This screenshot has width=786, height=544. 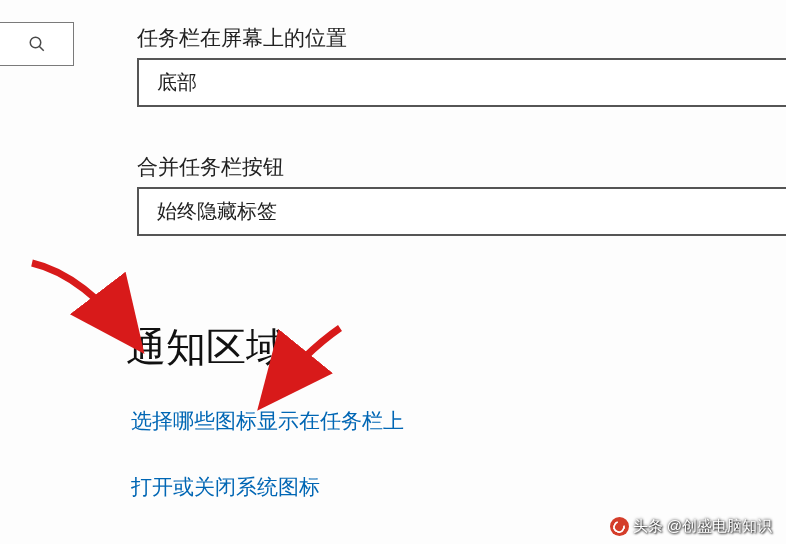 I want to click on taskbar-position-value: 底部, so click(x=177, y=82).